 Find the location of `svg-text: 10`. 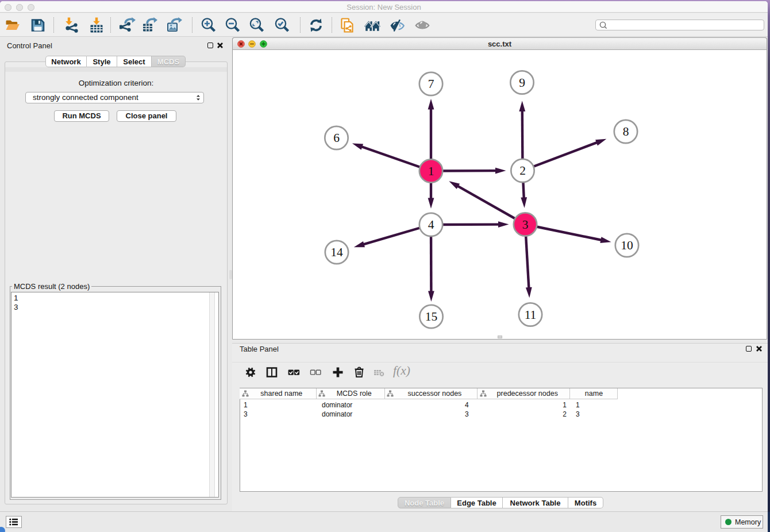

svg-text: 10 is located at coordinates (627, 245).